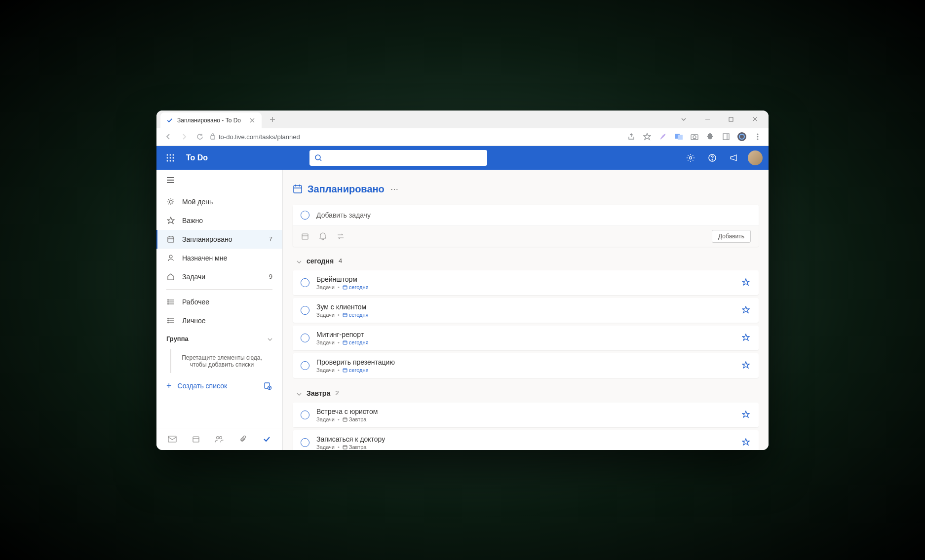 The height and width of the screenshot is (560, 925). I want to click on megaphone-icon, so click(734, 158).